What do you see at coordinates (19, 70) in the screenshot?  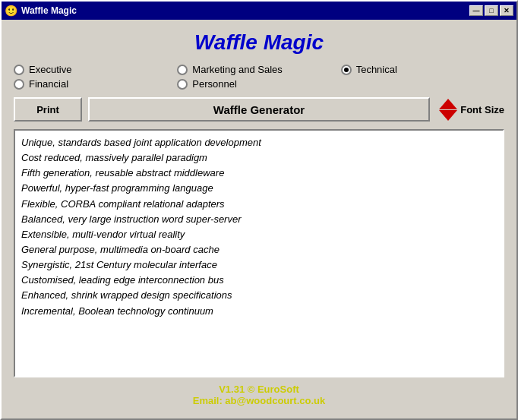 I see `radio-executive-input` at bounding box center [19, 70].